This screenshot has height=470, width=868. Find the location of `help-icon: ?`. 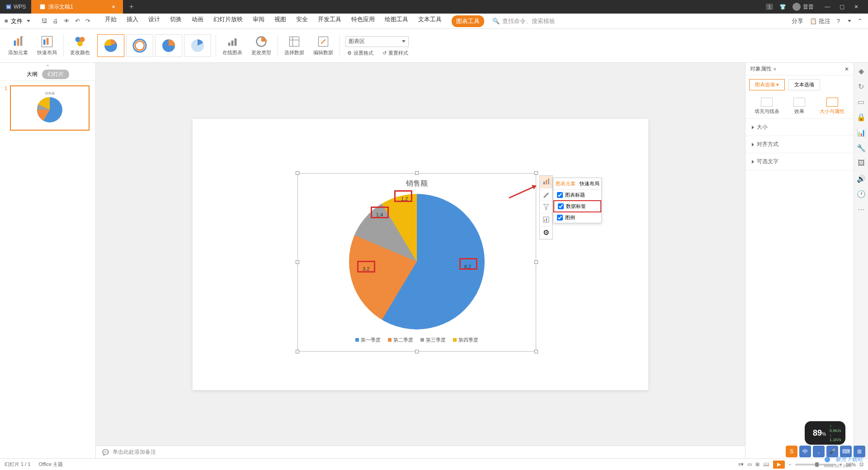

help-icon: ? is located at coordinates (838, 21).